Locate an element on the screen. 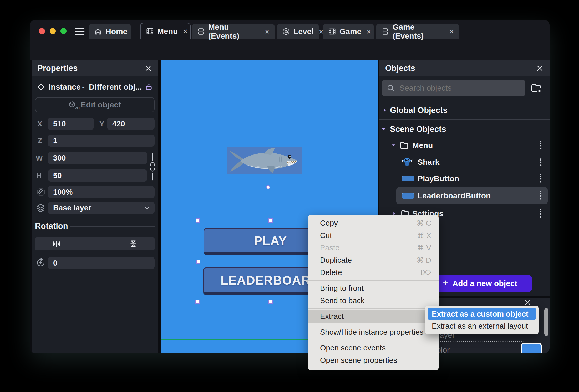  tab-label: Menu (Events) is located at coordinates (234, 32).